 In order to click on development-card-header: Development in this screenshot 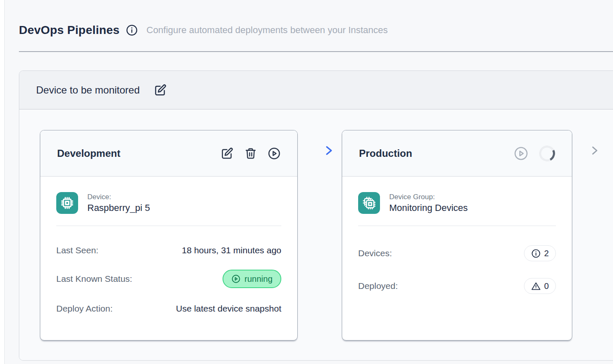, I will do `click(169, 153)`.